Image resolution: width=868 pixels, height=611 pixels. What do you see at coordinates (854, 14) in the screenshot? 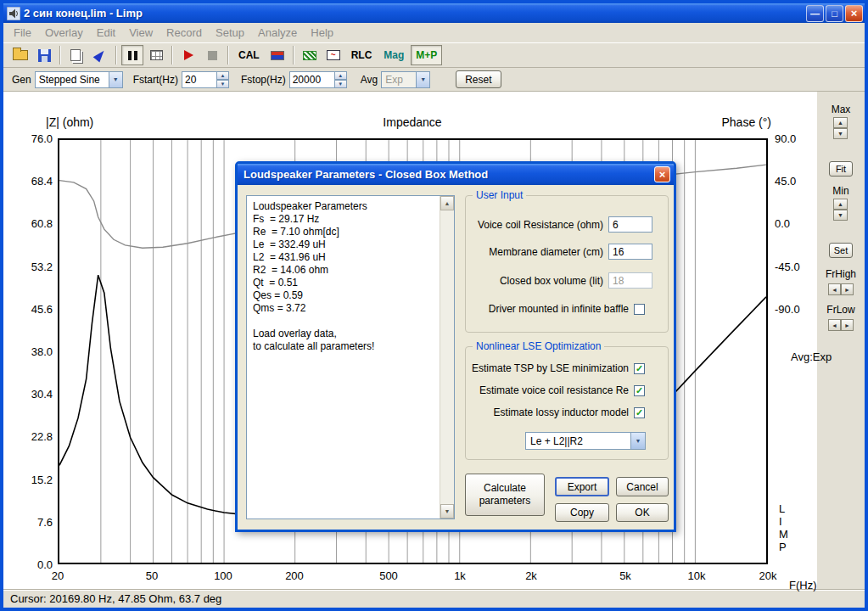
I see `close-button: ×` at bounding box center [854, 14].